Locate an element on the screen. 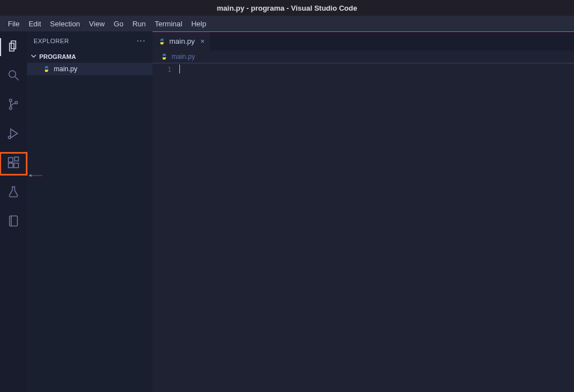 Image resolution: width=574 pixels, height=392 pixels. editor-tab: main.py × is located at coordinates (182, 41).